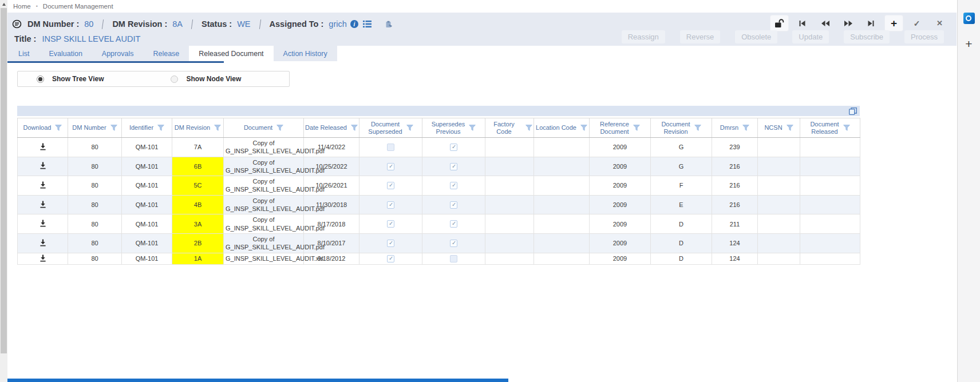 This screenshot has width=980, height=382. Describe the element at coordinates (389, 24) in the screenshot. I see `clipboard-icon` at that location.